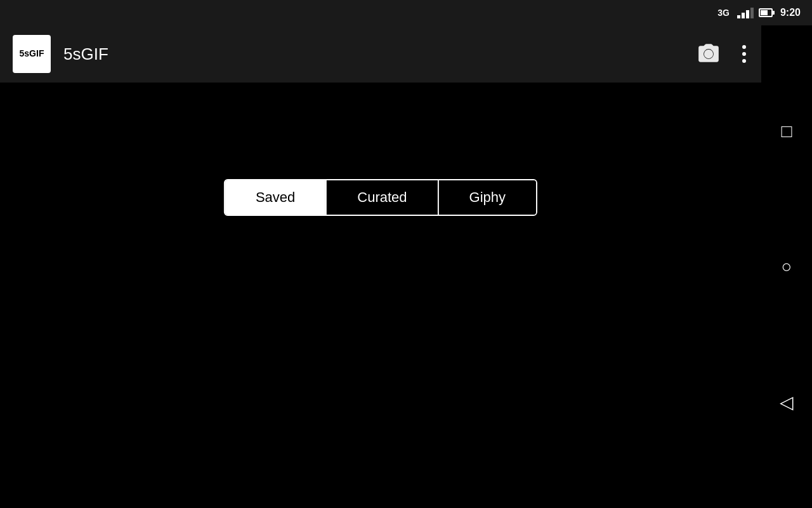 Image resolution: width=812 pixels, height=508 pixels. Describe the element at coordinates (787, 131) in the screenshot. I see `recent-apps-button: □` at that location.